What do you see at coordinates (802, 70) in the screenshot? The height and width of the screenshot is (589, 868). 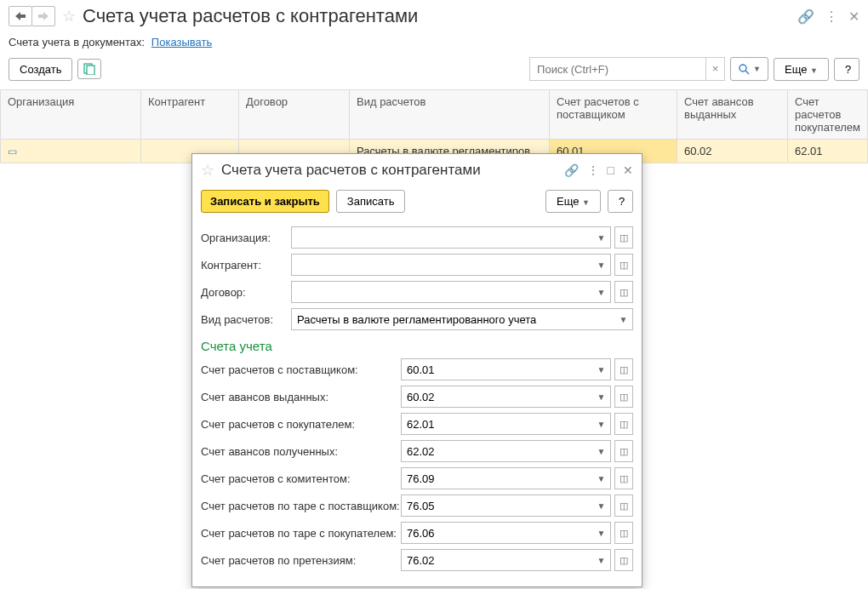 I see `more-button: Еще ▼` at bounding box center [802, 70].